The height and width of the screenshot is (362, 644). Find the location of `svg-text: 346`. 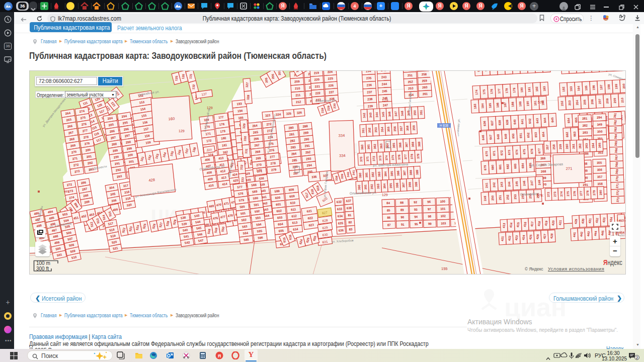

svg-text: 346 is located at coordinates (389, 114).